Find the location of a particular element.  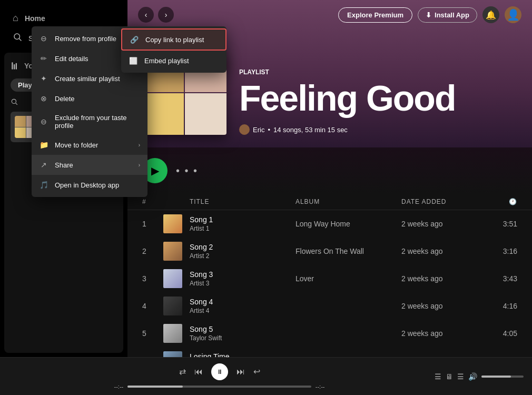

track-name-block: Song 2 Artist 2 is located at coordinates (242, 251).